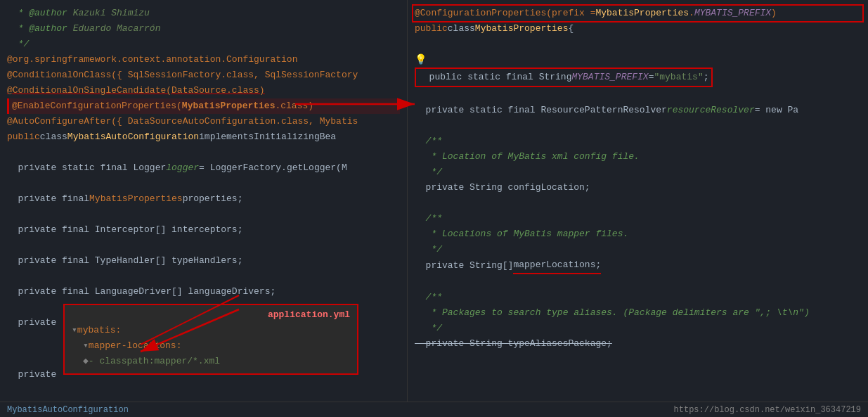  Describe the element at coordinates (204, 91) in the screenshot. I see `line-conditional-single: @ConditionalOnSingleCandidate(DataSource…` at that location.